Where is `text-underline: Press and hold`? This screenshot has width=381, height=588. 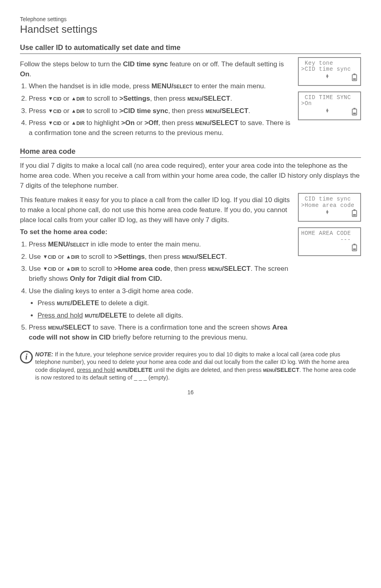
text-underline: Press and hold is located at coordinates (60, 316).